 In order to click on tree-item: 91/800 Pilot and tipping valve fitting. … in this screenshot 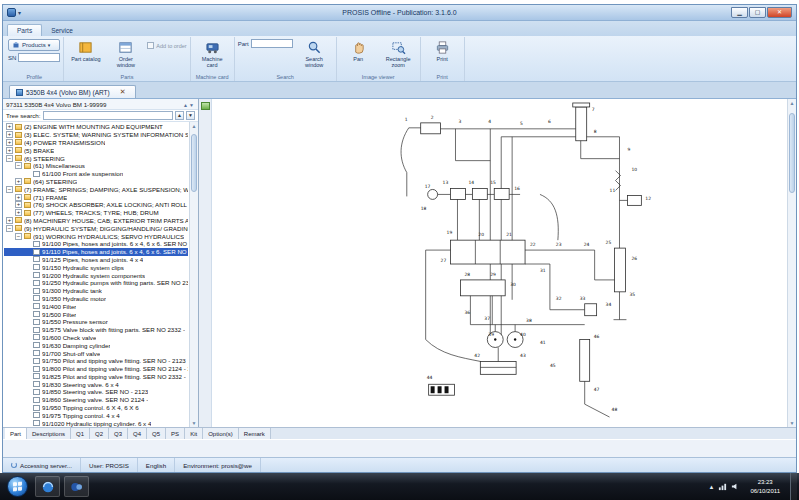, I will do `click(96, 369)`.